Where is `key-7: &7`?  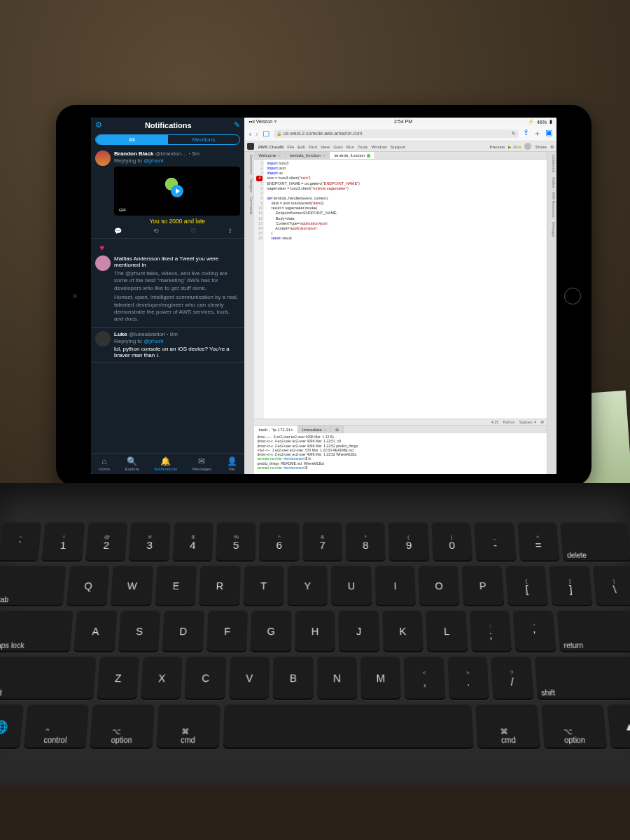
key-7: &7 is located at coordinates (322, 542).